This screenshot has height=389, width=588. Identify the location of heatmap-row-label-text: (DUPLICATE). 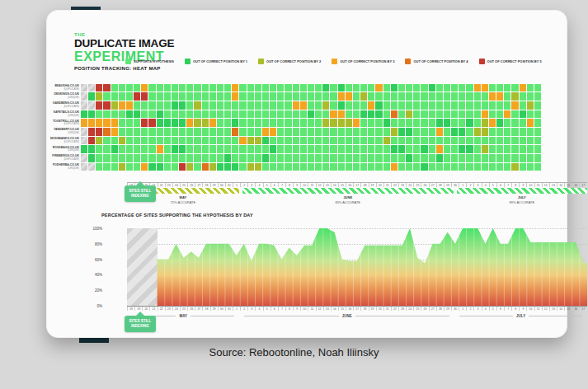
(64, 142).